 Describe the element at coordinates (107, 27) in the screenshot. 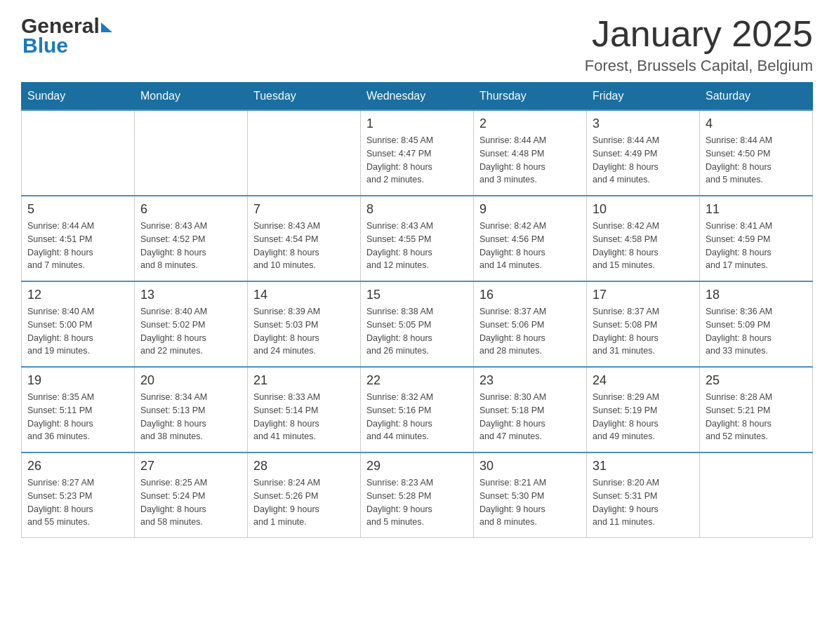

I see `logo-arrow-icon` at that location.